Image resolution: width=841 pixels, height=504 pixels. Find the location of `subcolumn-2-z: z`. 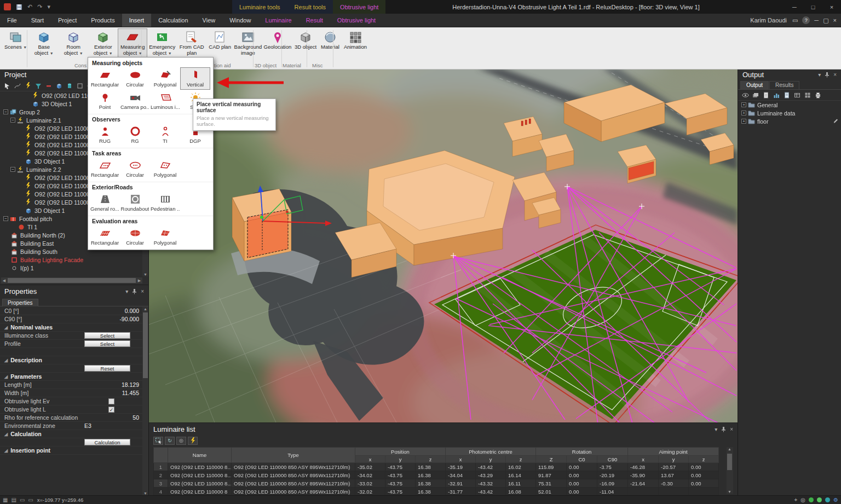

subcolumn-2-z: z is located at coordinates (430, 460).